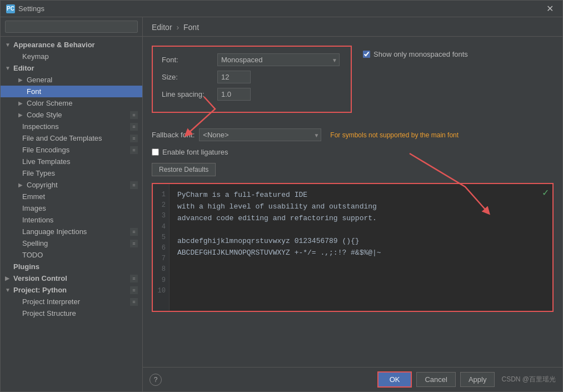 This screenshot has height=392, width=563. I want to click on preview-line-3: advanced code editing and refactoring su…, so click(362, 219).